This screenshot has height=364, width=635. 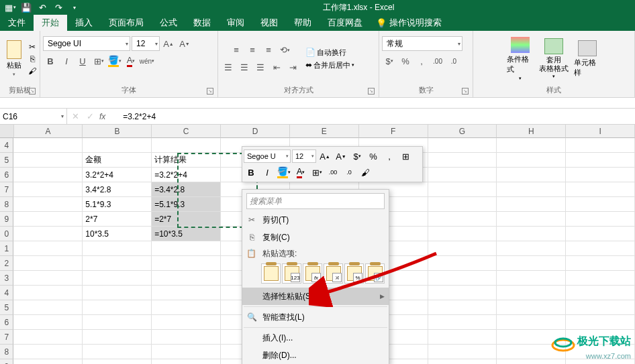 I want to click on col-header: F, so click(x=393, y=131).